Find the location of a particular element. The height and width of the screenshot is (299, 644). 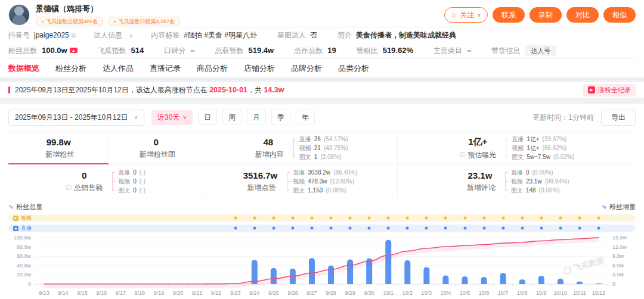

metric-value: 48 is located at coordinates (268, 142).